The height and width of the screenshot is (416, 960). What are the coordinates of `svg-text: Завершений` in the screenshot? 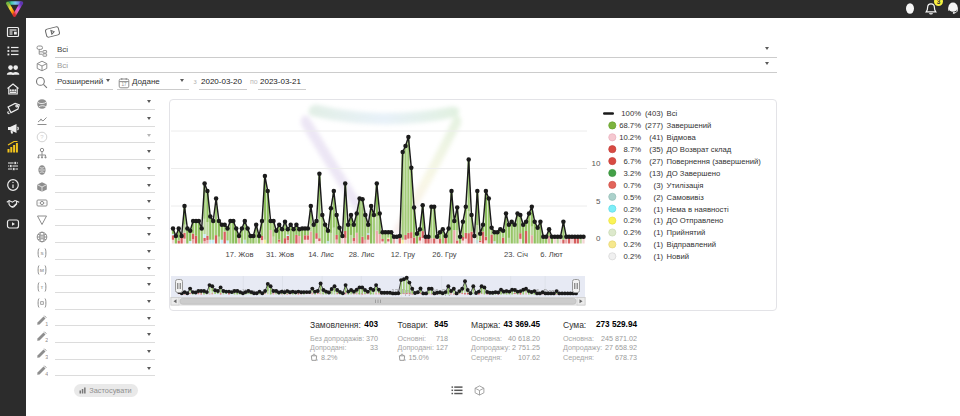 It's located at (690, 126).